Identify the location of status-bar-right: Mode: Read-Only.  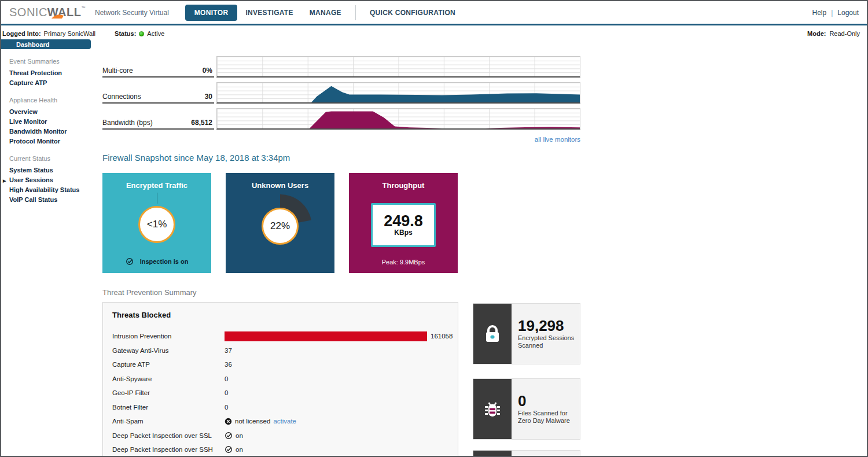
(833, 34).